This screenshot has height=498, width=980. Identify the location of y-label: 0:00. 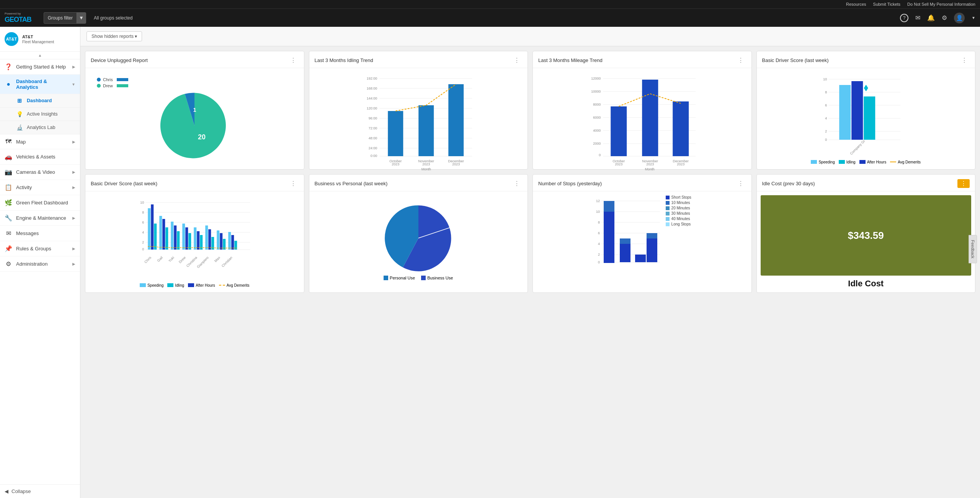
(374, 156).